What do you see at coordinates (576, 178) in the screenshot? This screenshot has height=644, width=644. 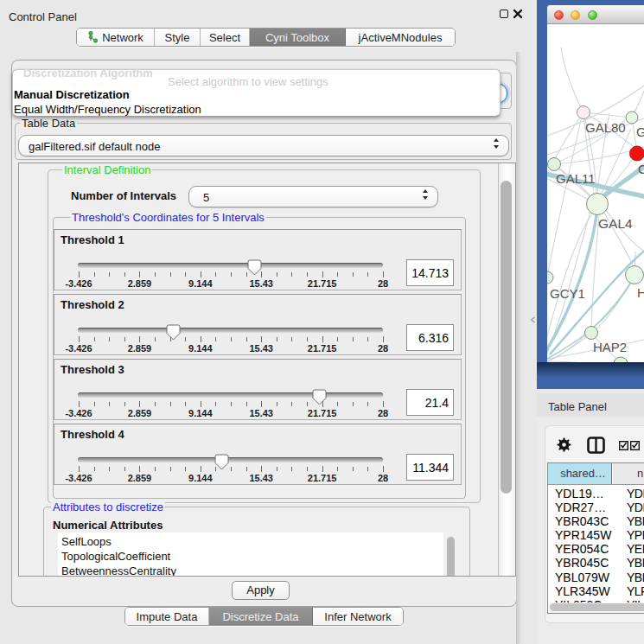 I see `svg-text: GAL11` at bounding box center [576, 178].